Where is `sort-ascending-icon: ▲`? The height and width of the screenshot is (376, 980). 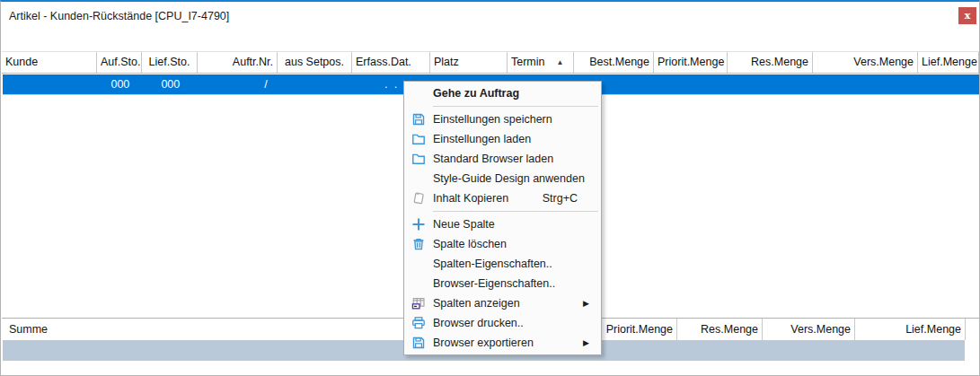
sort-ascending-icon: ▲ is located at coordinates (561, 63).